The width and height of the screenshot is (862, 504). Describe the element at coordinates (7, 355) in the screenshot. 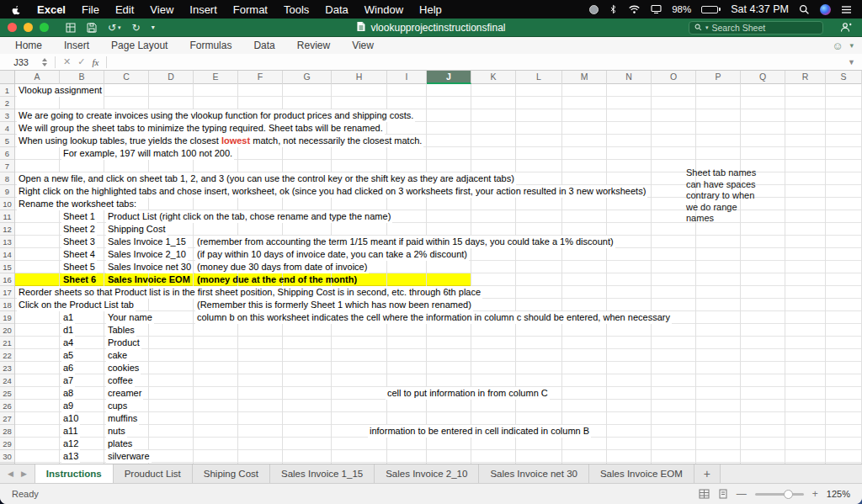

I see `row-header-22: 22` at that location.